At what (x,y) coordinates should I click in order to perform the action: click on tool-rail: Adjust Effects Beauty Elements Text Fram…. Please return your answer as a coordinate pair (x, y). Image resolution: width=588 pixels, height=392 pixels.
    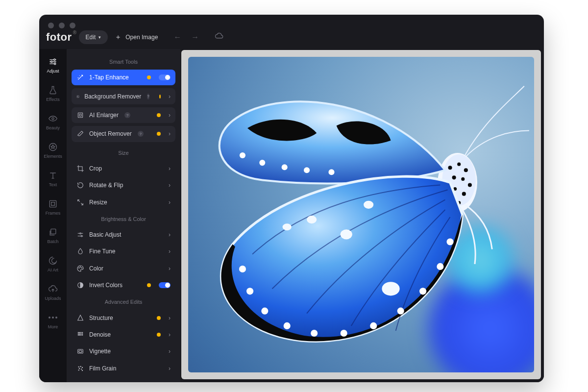
    Looking at the image, I should click on (53, 216).